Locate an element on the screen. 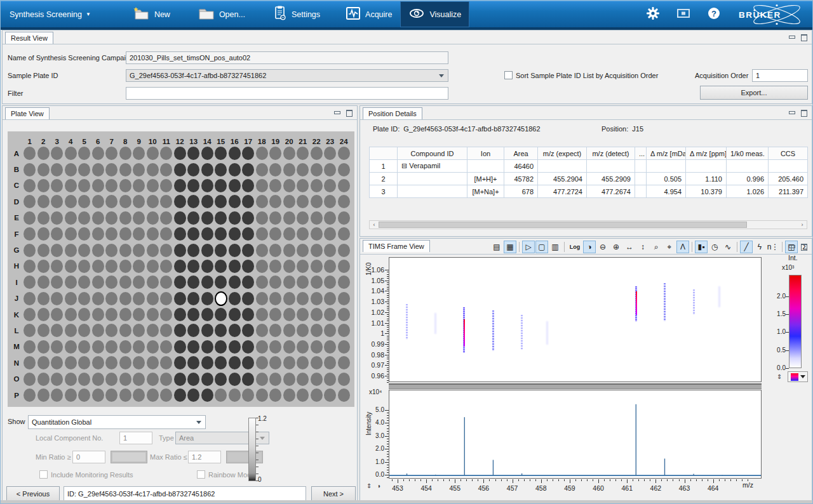 This screenshot has width=813, height=504. well-A22 is located at coordinates (316, 154).